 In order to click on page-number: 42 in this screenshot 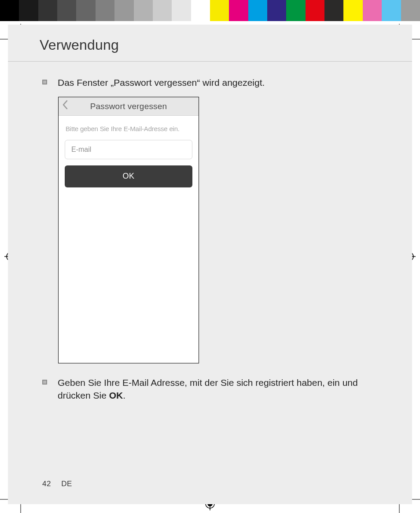, I will do `click(47, 484)`.